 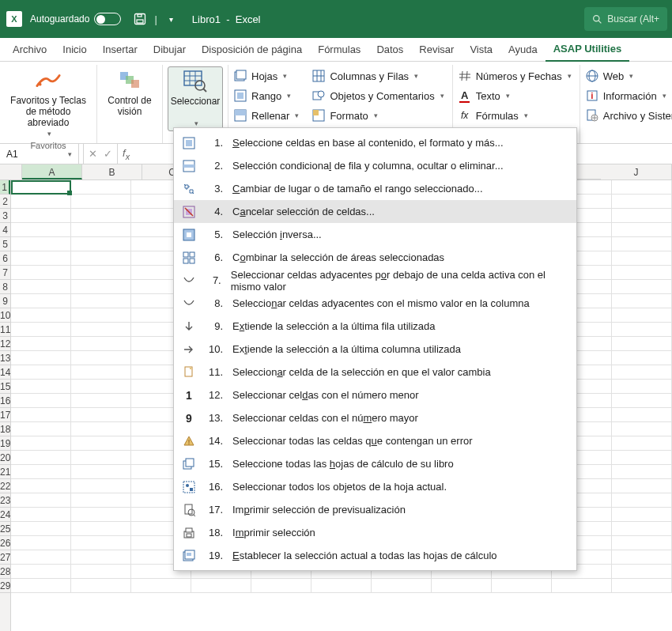 What do you see at coordinates (628, 115) in the screenshot?
I see `archivo-sistema-button: Archivo y Sistema` at bounding box center [628, 115].